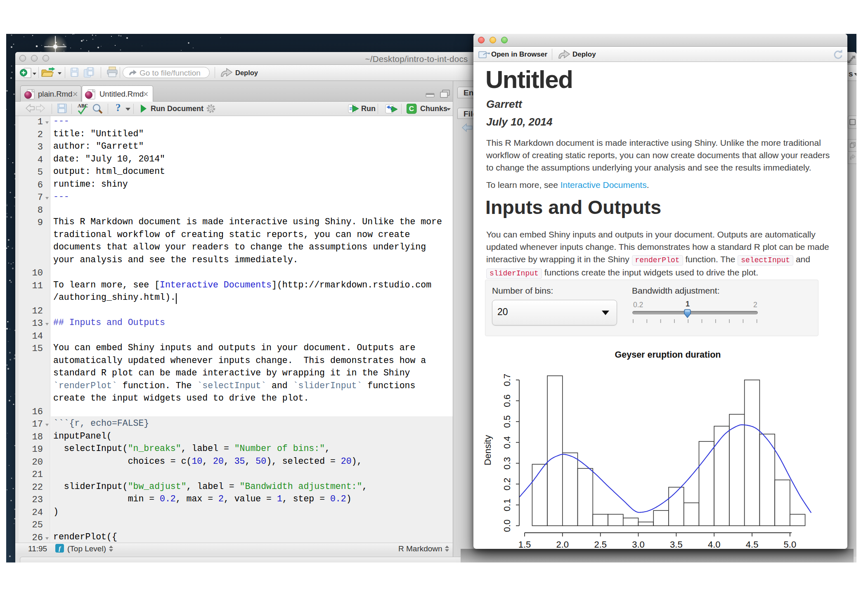  What do you see at coordinates (507, 526) in the screenshot?
I see `svg-text: 0.0` at bounding box center [507, 526].